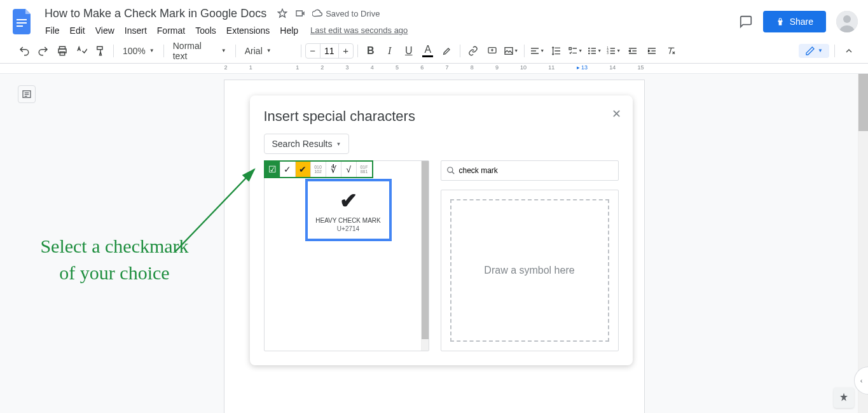 This screenshot has height=413, width=868. Describe the element at coordinates (62, 51) in the screenshot. I see `print-icon` at that location.